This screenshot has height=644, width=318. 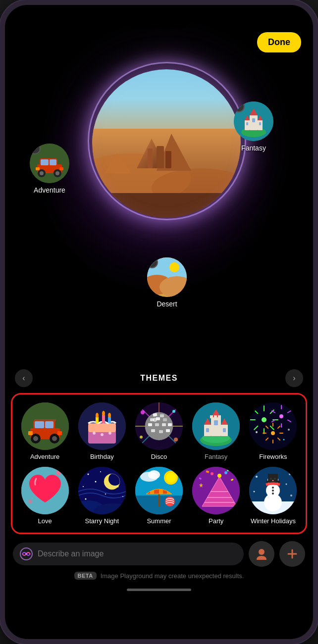 What do you see at coordinates (216, 457) in the screenshot?
I see `theme-label-fantasy: Fantasy` at bounding box center [216, 457].